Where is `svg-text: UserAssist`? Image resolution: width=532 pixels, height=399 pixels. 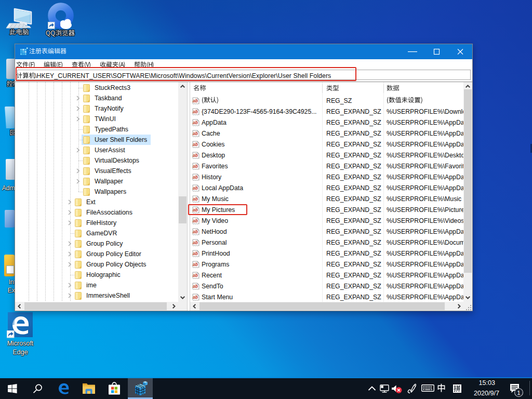
svg-text: UserAssist is located at coordinates (110, 150).